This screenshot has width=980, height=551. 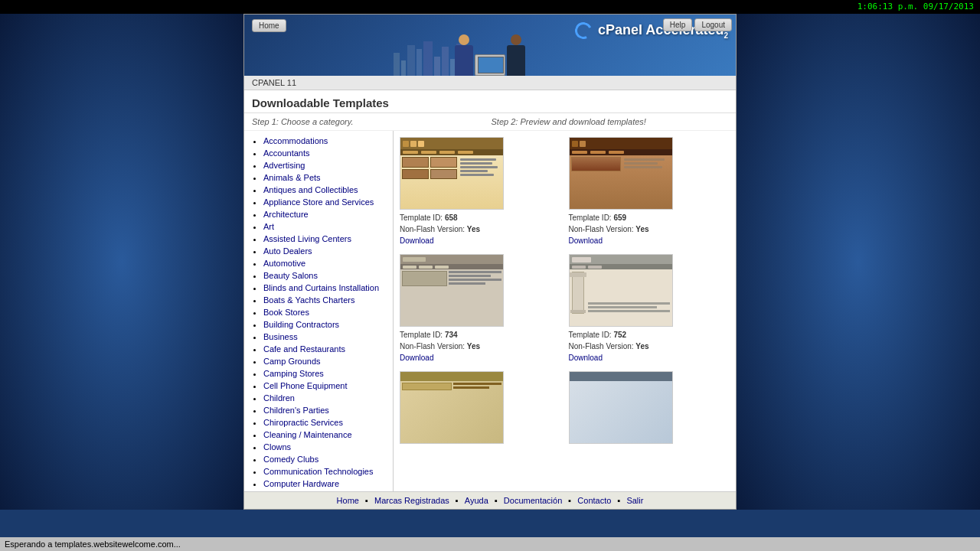 What do you see at coordinates (437, 66) in the screenshot?
I see `building6` at bounding box center [437, 66].